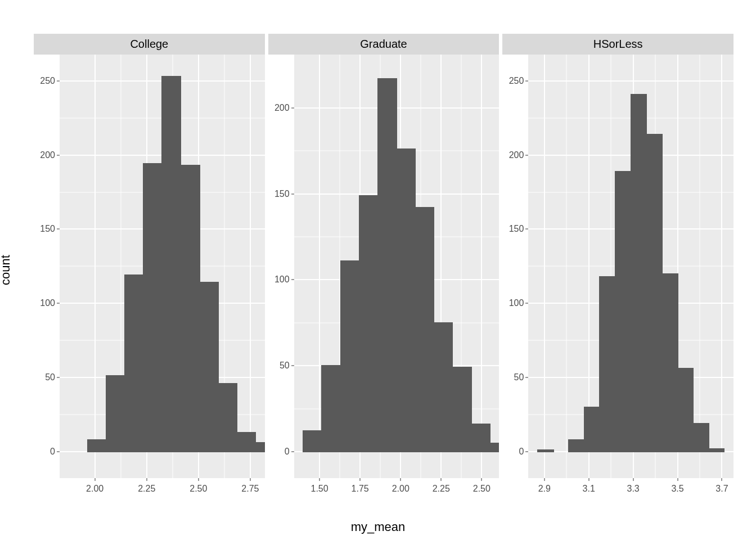  I want to click on x-axis-row: 2.002.252.502.75, so click(150, 489).